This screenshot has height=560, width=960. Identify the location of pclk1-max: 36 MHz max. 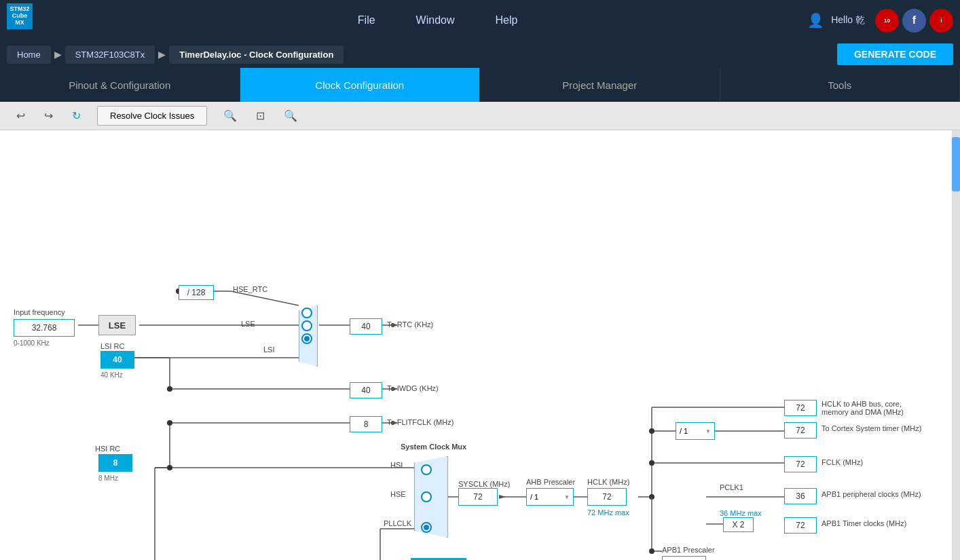
(741, 513).